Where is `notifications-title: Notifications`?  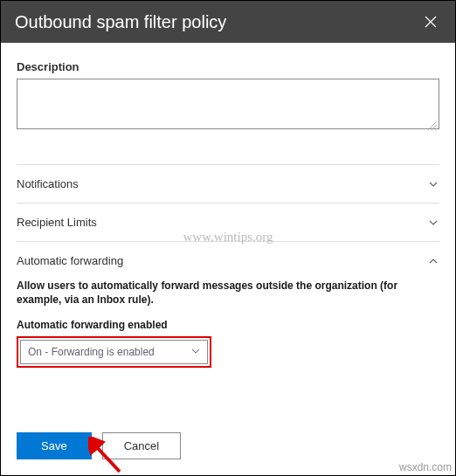 notifications-title: Notifications is located at coordinates (47, 183).